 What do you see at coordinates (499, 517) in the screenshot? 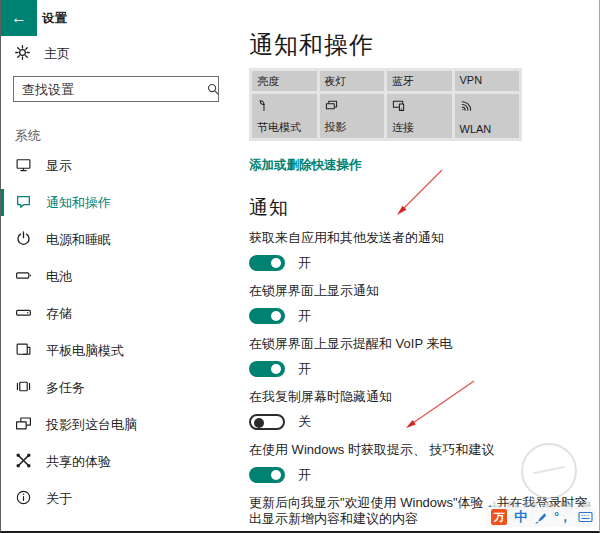
I see `ime-mode-button: 万` at bounding box center [499, 517].